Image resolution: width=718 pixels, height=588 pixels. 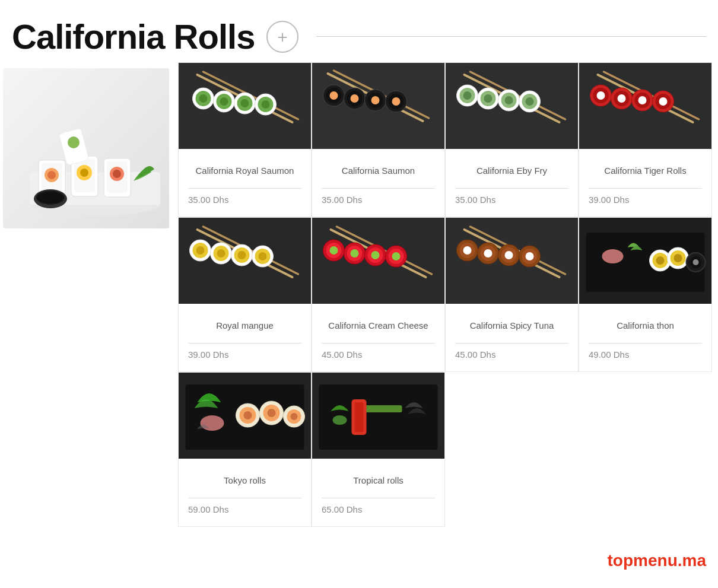 What do you see at coordinates (646, 358) in the screenshot?
I see `product-price-thon: 49.00 Dhs` at bounding box center [646, 358].